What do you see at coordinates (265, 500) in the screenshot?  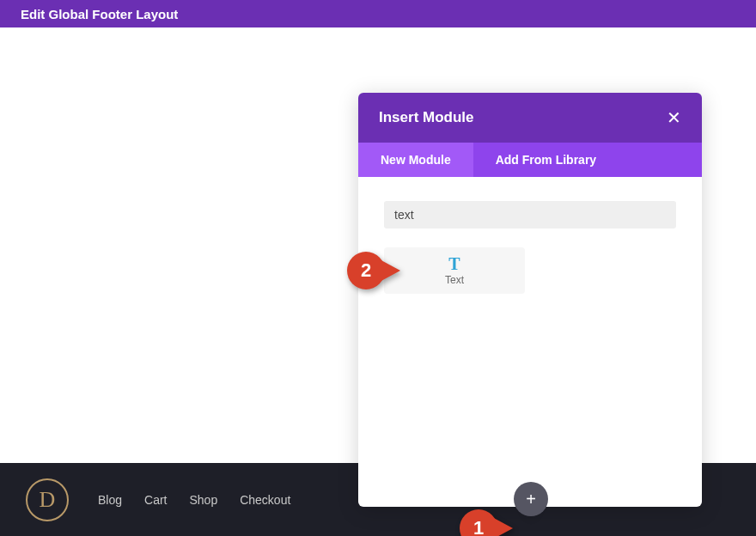 I see `nav-checkout: Checkout` at bounding box center [265, 500].